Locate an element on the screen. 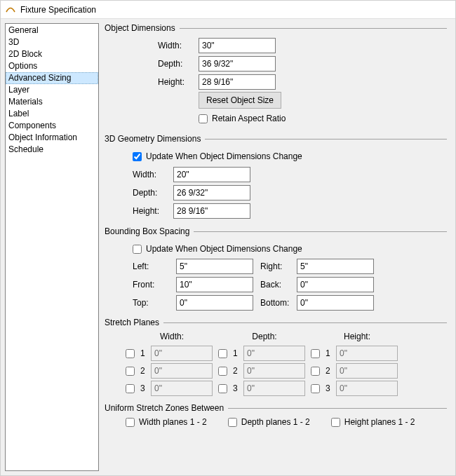 The width and height of the screenshot is (456, 476). checkbox-retain-aspect-ratio is located at coordinates (203, 119).